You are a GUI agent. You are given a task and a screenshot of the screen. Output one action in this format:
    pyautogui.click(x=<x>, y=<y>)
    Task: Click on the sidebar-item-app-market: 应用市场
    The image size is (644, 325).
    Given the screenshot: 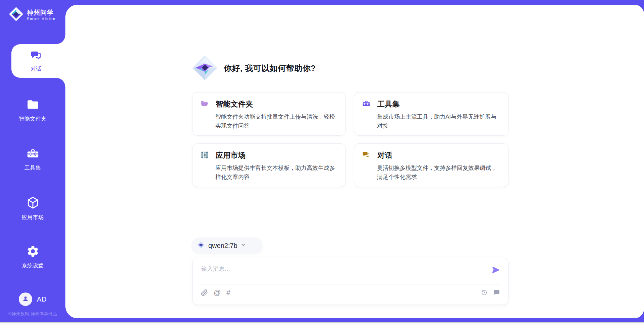 What is the action you would take?
    pyautogui.click(x=33, y=208)
    